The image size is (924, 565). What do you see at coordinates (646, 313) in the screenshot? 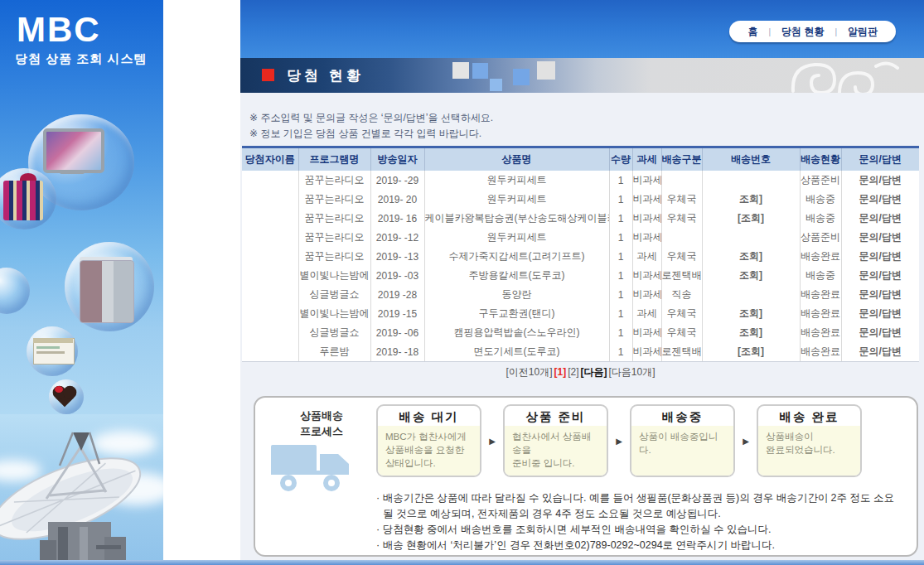
I see `tax-cell: 과세` at bounding box center [646, 313].